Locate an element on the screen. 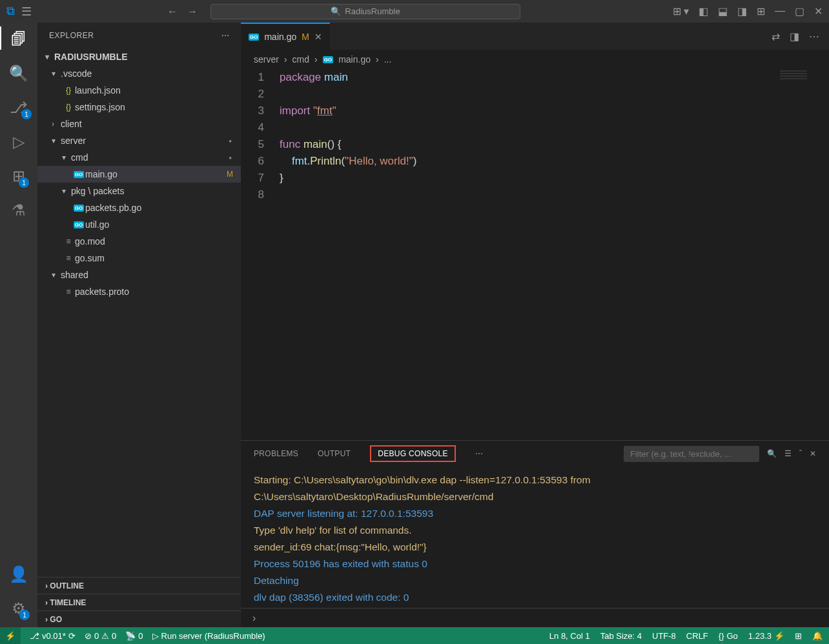 This screenshot has height=644, width=829. file-util.go: GOutil.go is located at coordinates (139, 225).